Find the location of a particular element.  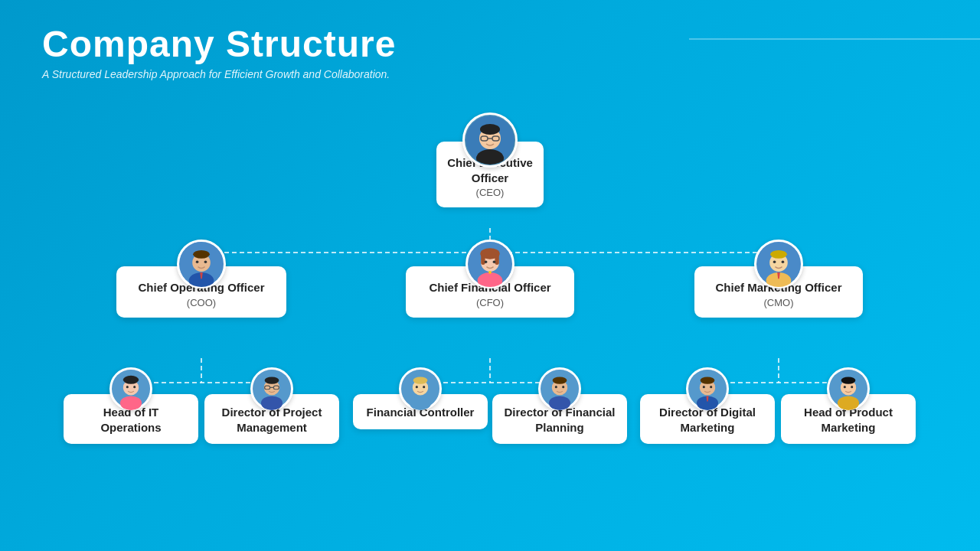

cmo-avatar is located at coordinates (779, 264).